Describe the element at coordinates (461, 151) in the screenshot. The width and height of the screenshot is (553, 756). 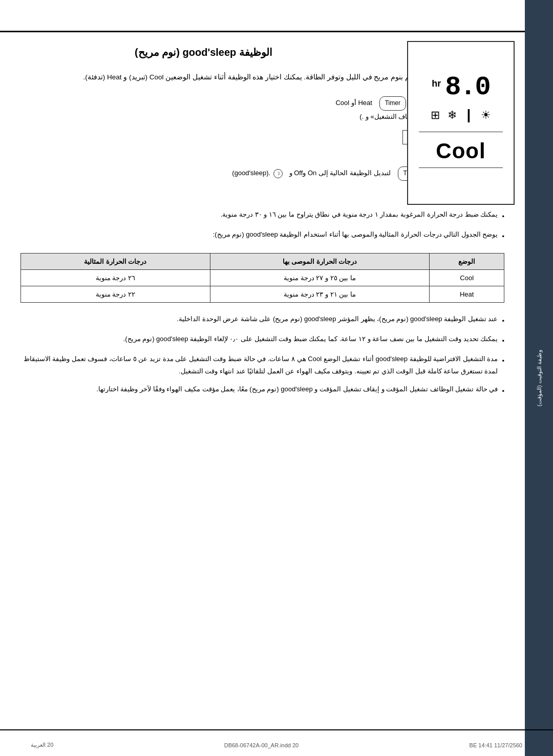
I see `display-cool: Cool` at that location.